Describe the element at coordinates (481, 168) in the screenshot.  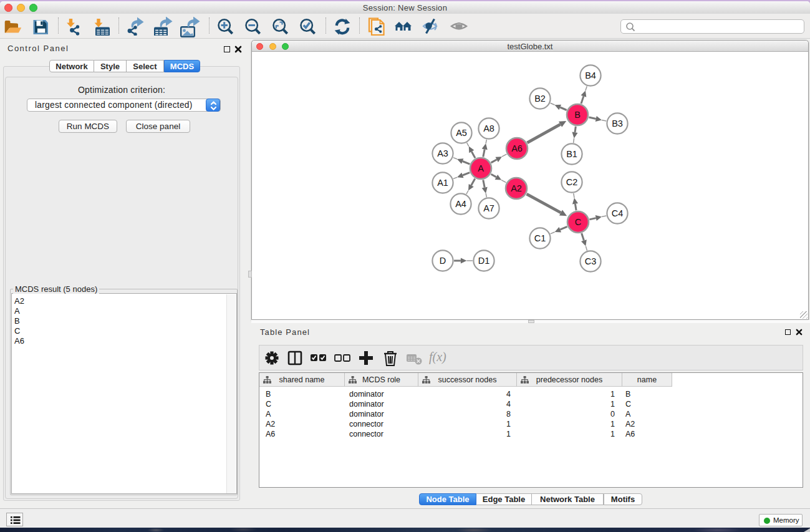
I see `svg-text: A` at that location.